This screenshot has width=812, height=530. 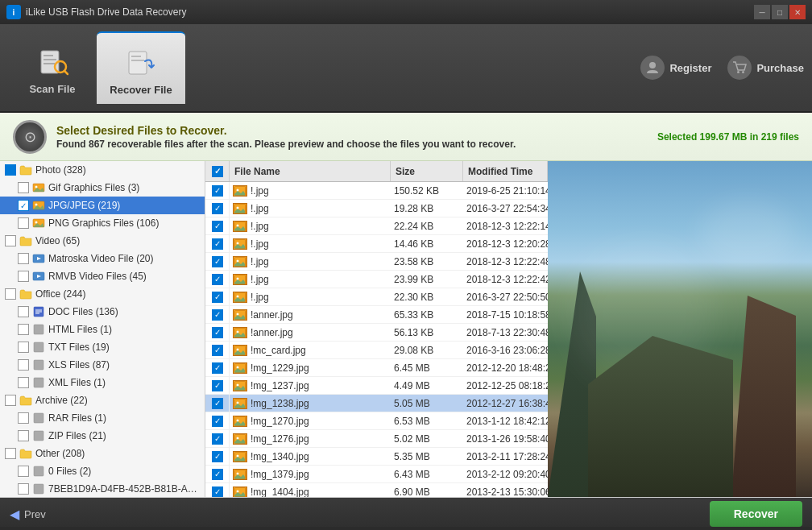 What do you see at coordinates (310, 171) in the screenshot?
I see `filename-col-header: File Name` at bounding box center [310, 171].